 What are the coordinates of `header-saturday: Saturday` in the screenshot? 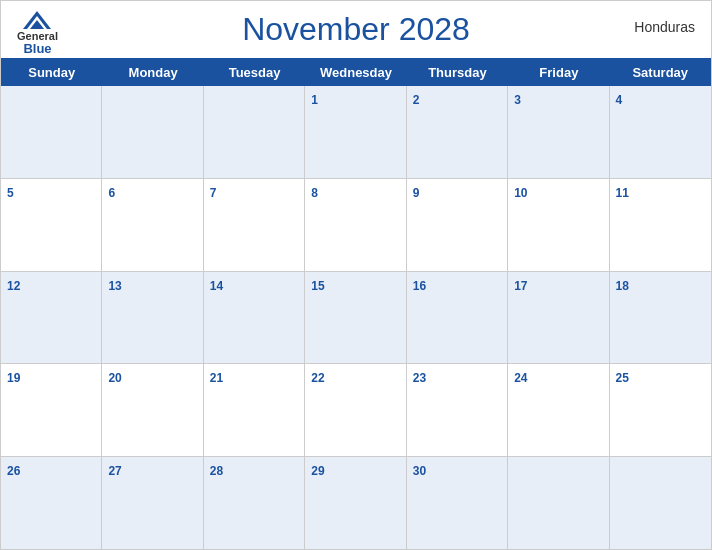 It's located at (660, 72).